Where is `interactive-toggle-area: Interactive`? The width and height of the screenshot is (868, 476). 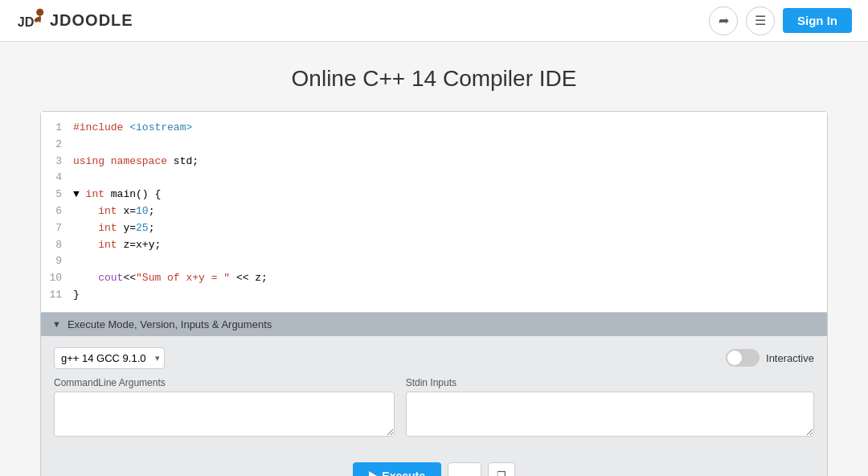
interactive-toggle-area: Interactive is located at coordinates (770, 358).